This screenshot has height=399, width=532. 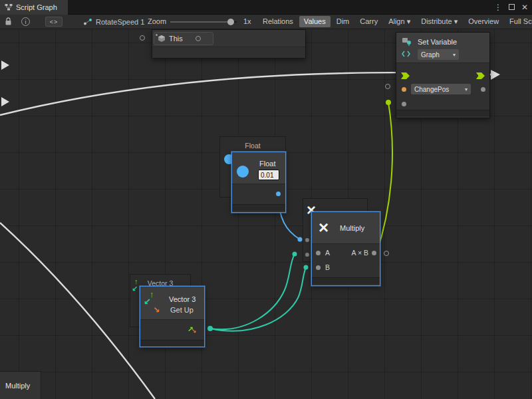 What do you see at coordinates (438, 55) in the screenshot?
I see `variable-scope-dropdown: Graph ▾` at bounding box center [438, 55].